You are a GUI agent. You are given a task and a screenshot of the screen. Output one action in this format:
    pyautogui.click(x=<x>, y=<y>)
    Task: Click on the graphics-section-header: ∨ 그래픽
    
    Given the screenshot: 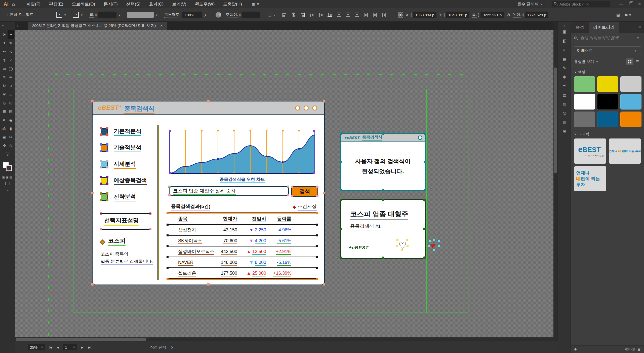 What is the action you would take?
    pyautogui.click(x=608, y=134)
    